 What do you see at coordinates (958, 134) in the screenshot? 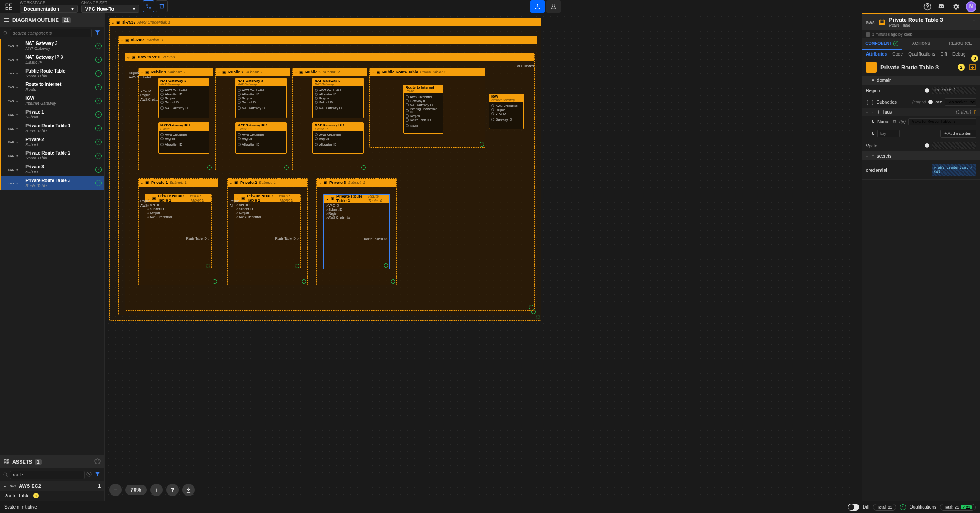
I see `add-map-item-button: + Add map item` at bounding box center [958, 134].